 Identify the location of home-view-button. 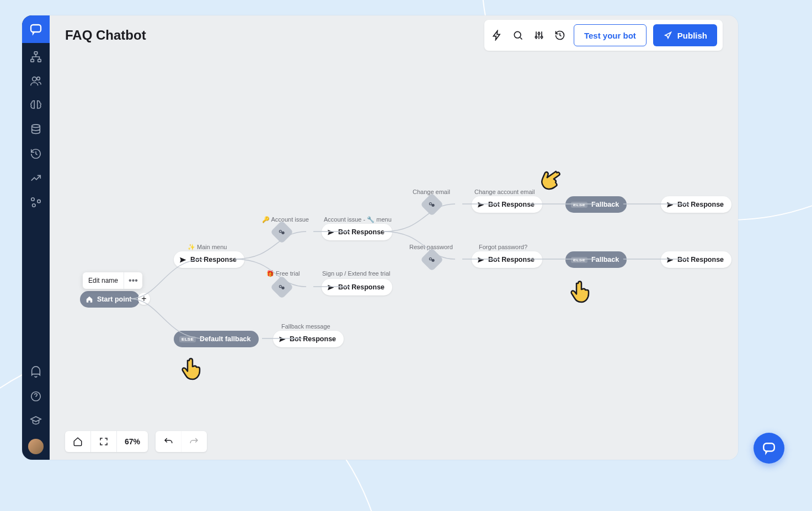
(78, 442).